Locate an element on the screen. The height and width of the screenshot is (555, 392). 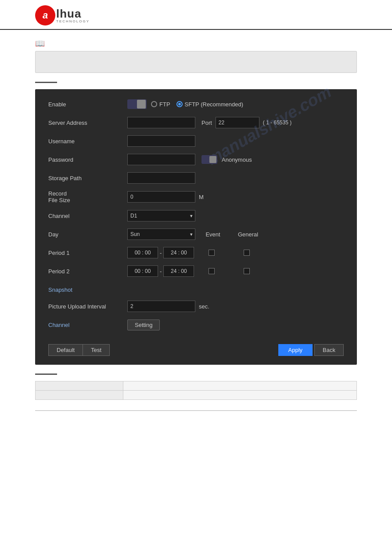
period2-general-checkbox is located at coordinates (247, 271).